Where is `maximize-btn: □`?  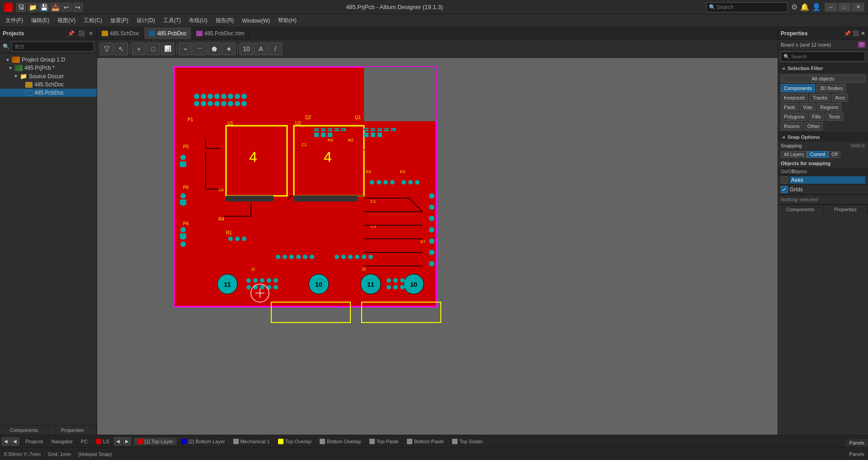
maximize-btn: □ is located at coordinates (844, 7).